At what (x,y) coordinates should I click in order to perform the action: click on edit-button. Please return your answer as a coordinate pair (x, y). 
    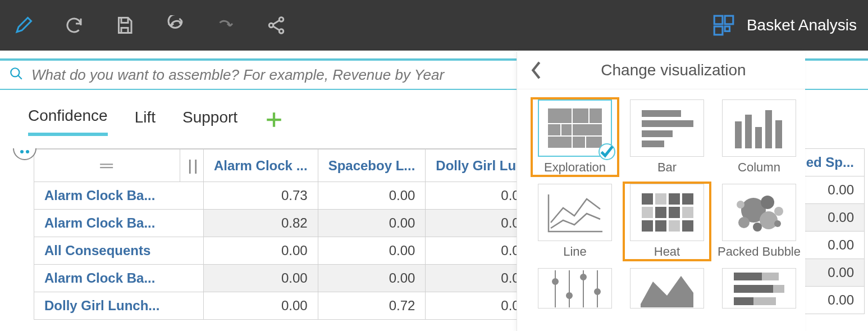
    Looking at the image, I should click on (24, 25).